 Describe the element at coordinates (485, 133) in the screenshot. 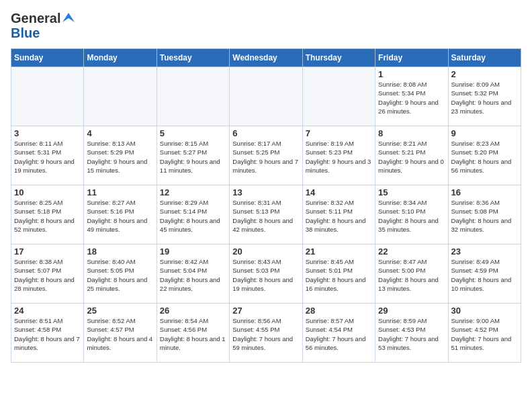

I see `day-number: 9` at that location.